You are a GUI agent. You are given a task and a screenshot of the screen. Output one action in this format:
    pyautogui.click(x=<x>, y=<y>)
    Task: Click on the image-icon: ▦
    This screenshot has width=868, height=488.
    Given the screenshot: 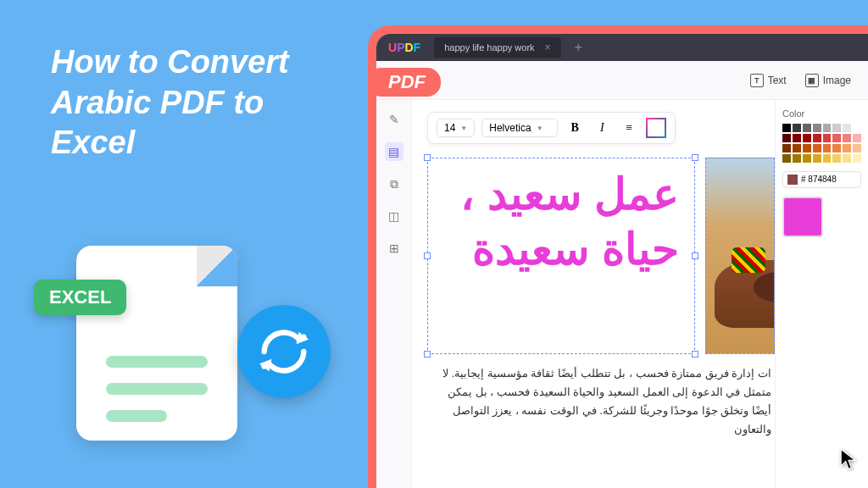 What is the action you would take?
    pyautogui.click(x=812, y=80)
    